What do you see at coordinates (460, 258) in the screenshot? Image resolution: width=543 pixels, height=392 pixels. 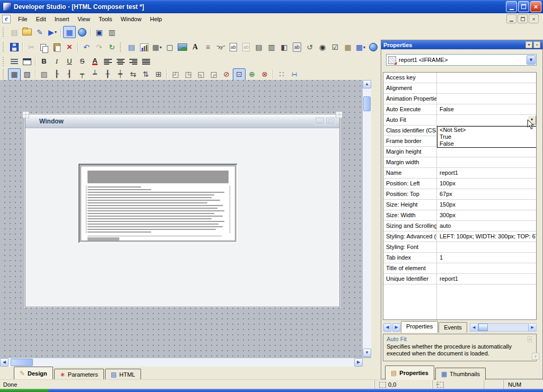 I see `property-row-tab-index: Tab index1` at bounding box center [460, 258].